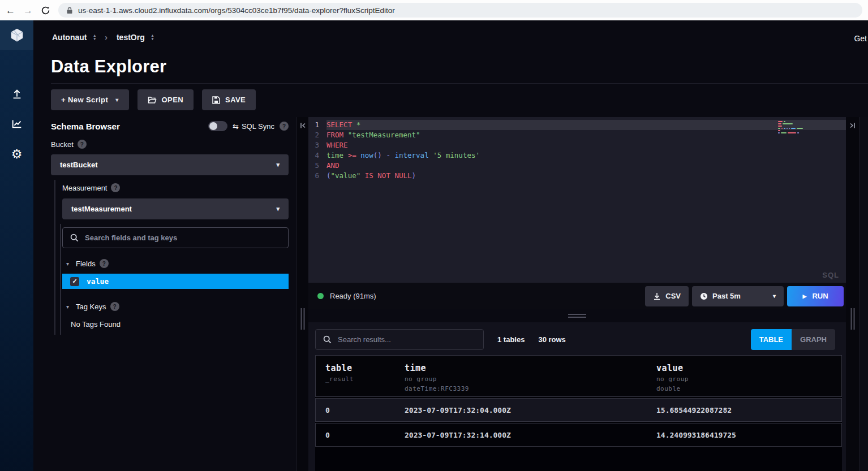  Describe the element at coordinates (17, 35) in the screenshot. I see `influxdb-logo` at that location.